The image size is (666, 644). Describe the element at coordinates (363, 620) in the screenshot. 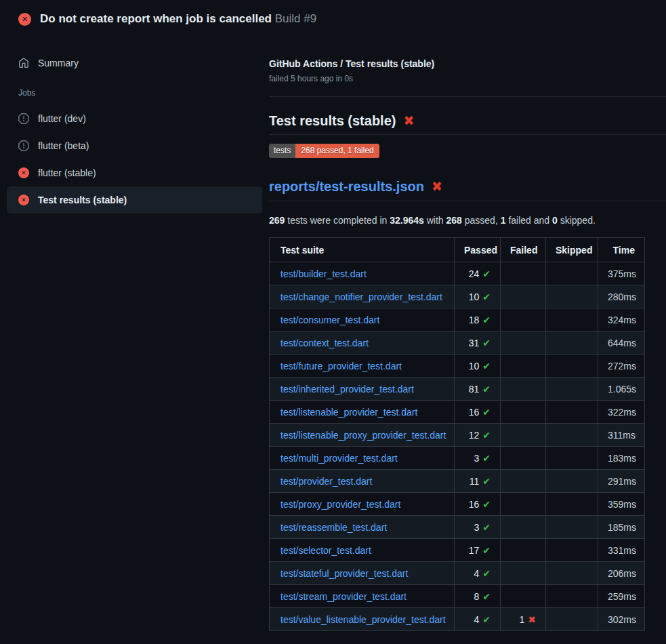

I see `suite-link: test/value_listenable_provider_test.dart` at that location.